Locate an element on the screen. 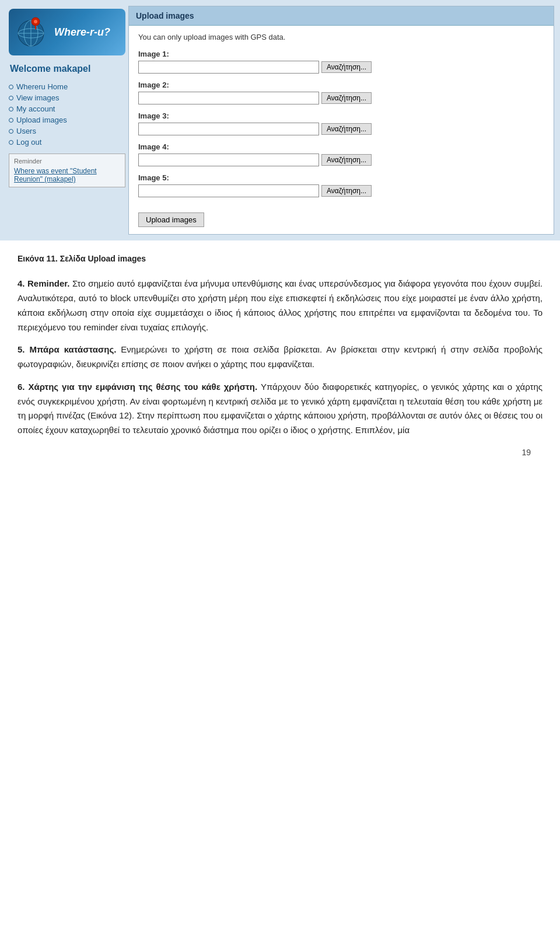 This screenshot has width=560, height=945. section-text-4: Στο σημείο αυτό εμφανίζεται ένα μήνυμα υ… is located at coordinates (280, 305).